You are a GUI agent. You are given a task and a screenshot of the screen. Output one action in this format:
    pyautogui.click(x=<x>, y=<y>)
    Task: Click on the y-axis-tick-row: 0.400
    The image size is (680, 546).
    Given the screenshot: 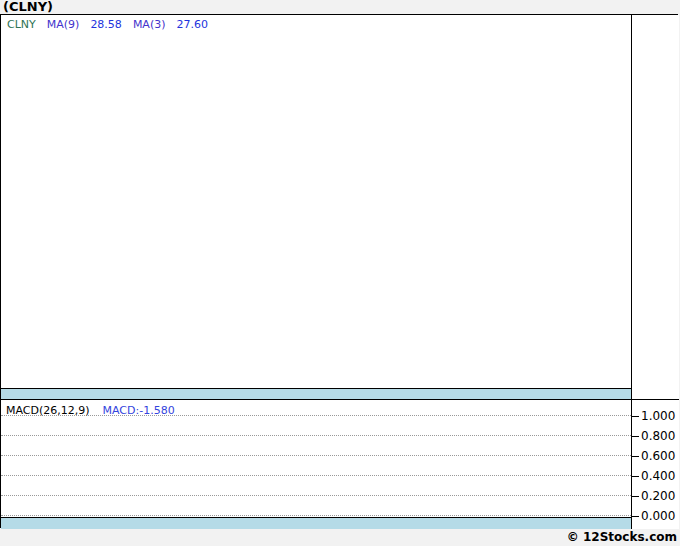 What is the action you would take?
    pyautogui.click(x=654, y=476)
    